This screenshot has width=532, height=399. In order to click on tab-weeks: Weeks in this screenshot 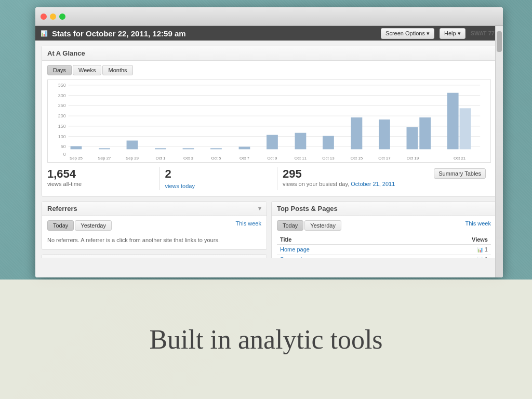, I will do `click(87, 70)`.